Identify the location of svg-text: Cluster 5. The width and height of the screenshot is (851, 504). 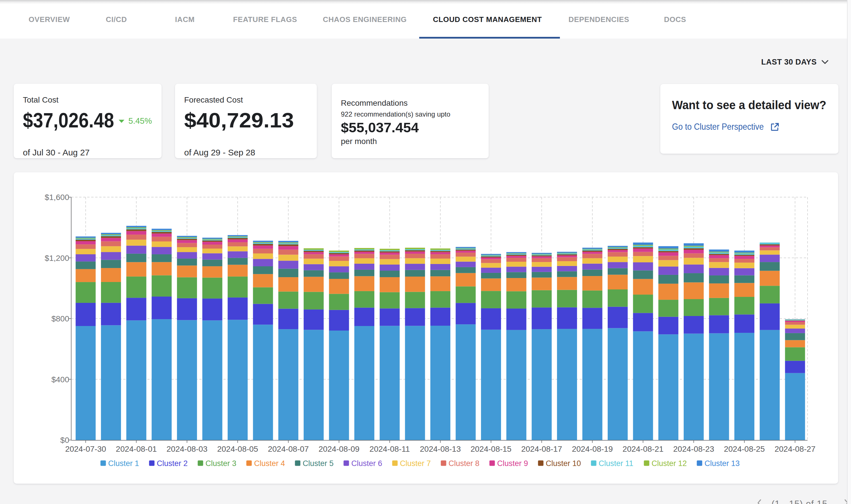
(318, 463).